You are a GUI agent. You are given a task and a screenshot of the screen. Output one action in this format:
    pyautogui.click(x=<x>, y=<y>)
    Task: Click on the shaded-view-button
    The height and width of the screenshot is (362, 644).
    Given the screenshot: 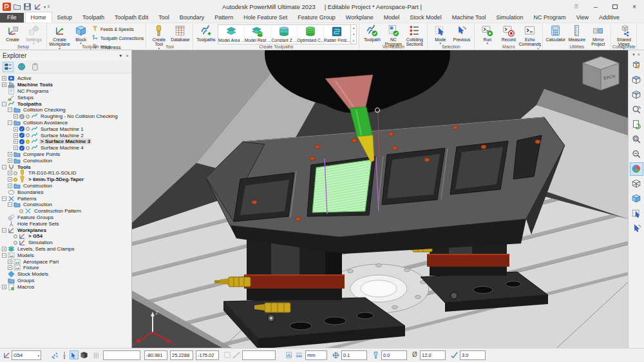 What is the action you would take?
    pyautogui.click(x=636, y=169)
    